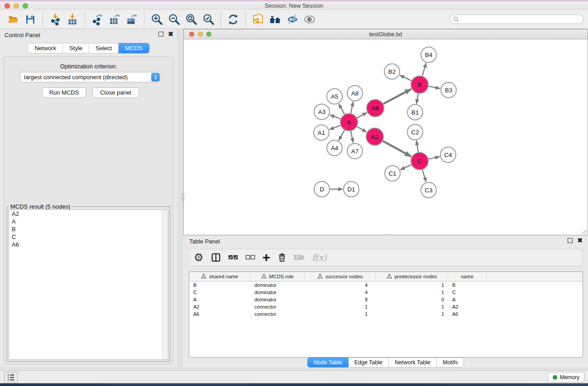  I want to click on zoom-in-button, so click(157, 19).